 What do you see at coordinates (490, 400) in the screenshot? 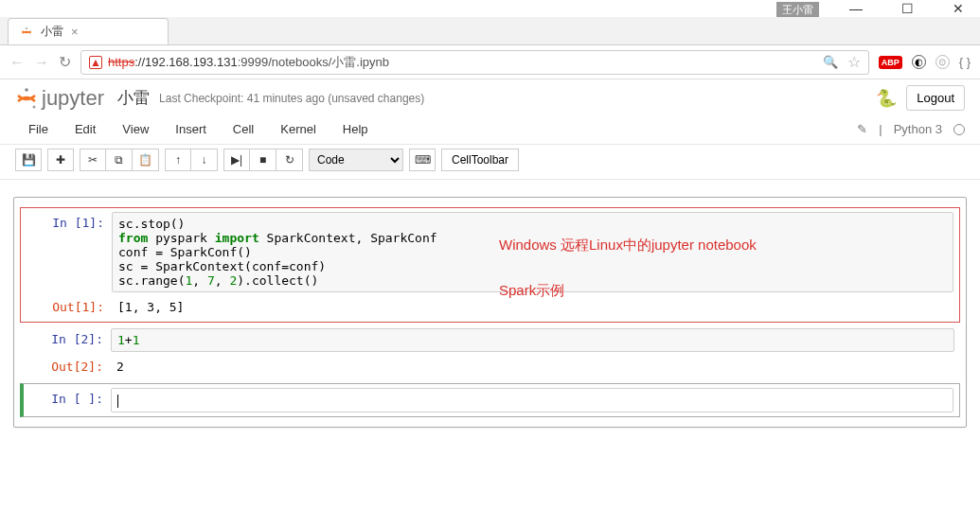
I see `code-cell-active: In [ ]:` at bounding box center [490, 400].